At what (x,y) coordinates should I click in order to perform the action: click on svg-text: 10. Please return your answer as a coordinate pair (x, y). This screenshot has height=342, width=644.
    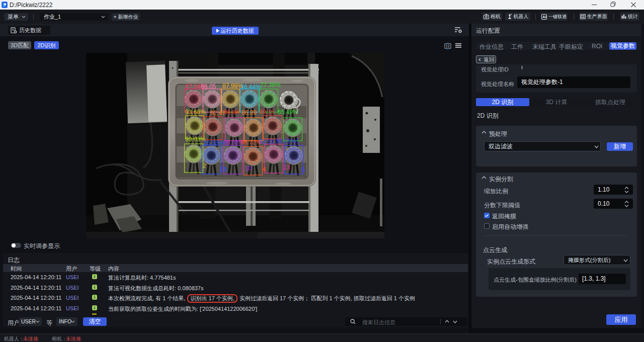
    Looking at the image, I should click on (248, 168).